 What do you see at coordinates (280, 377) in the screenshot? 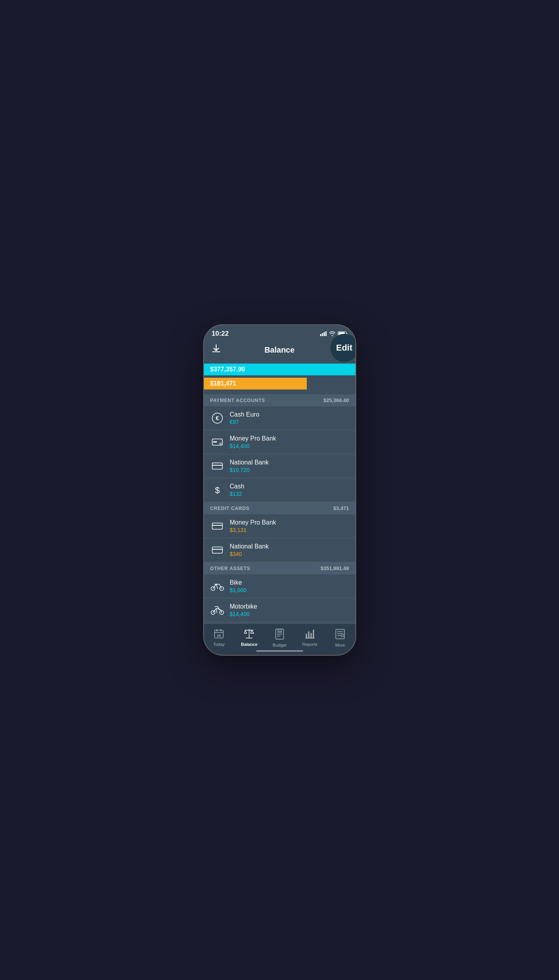
I see `balance-bars: $377,357.90 $181,471` at bounding box center [280, 377].